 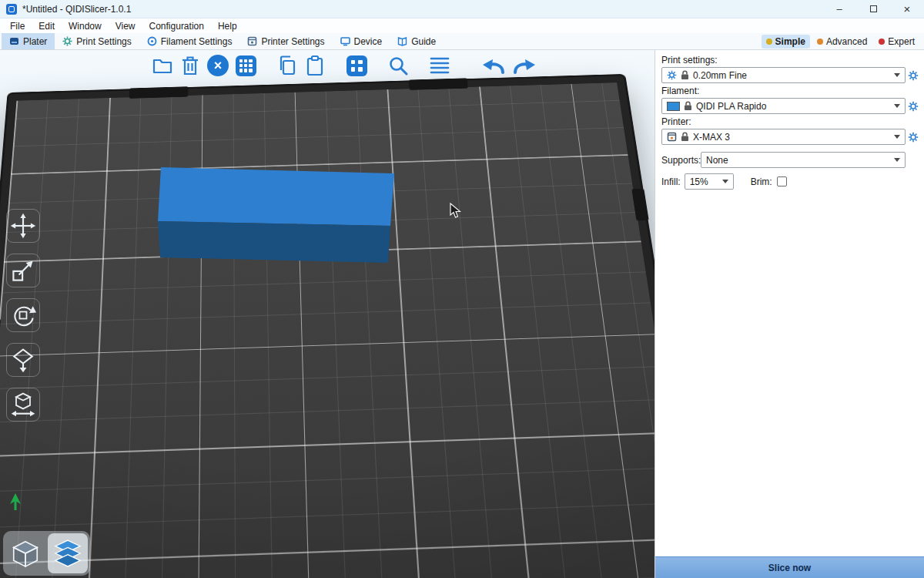 What do you see at coordinates (190, 66) in the screenshot?
I see `delete-button` at bounding box center [190, 66].